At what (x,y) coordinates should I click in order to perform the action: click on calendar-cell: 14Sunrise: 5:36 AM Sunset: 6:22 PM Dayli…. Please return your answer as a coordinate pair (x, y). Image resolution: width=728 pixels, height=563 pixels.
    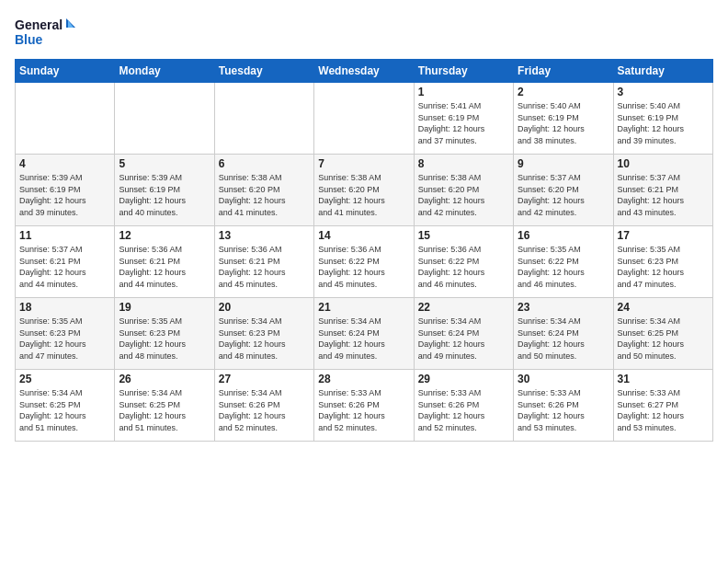
    Looking at the image, I should click on (364, 262).